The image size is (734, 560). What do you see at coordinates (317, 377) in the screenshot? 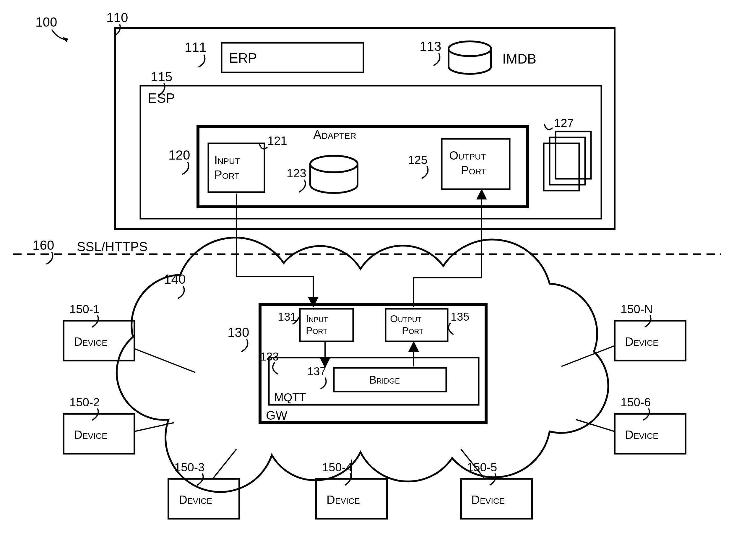
I see `ref-137: 137` at bounding box center [317, 377].